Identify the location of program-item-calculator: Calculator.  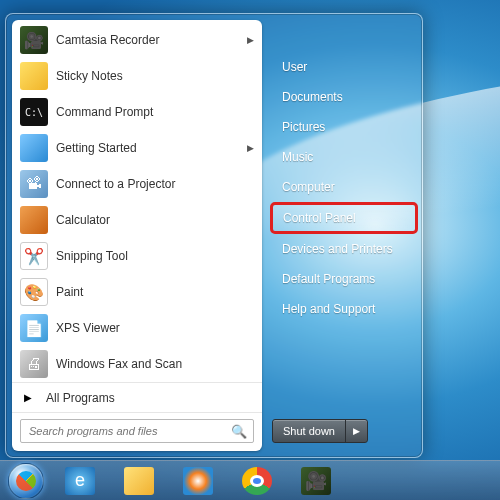
(137, 220).